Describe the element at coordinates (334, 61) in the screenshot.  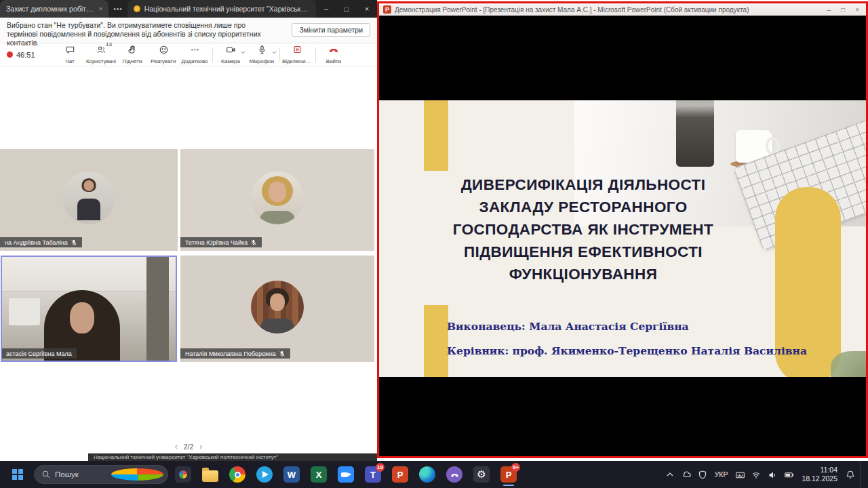
I see `leave-button-label: Вийти` at that location.